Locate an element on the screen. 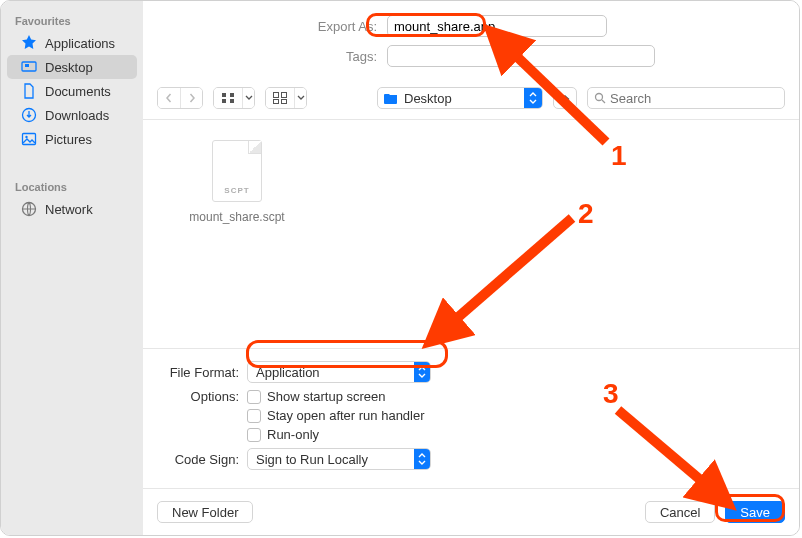 The image size is (802, 538). sidebar-item-downloads: Downloads is located at coordinates (72, 115).